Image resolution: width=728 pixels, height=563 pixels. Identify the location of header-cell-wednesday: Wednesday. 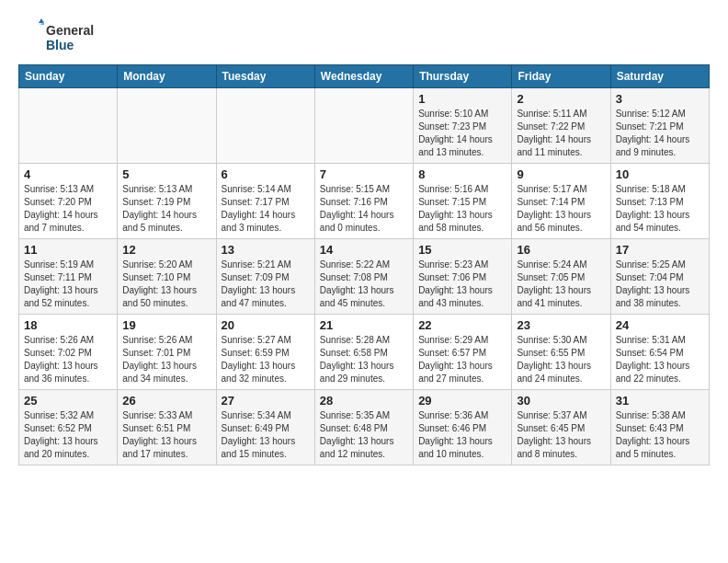
(364, 77).